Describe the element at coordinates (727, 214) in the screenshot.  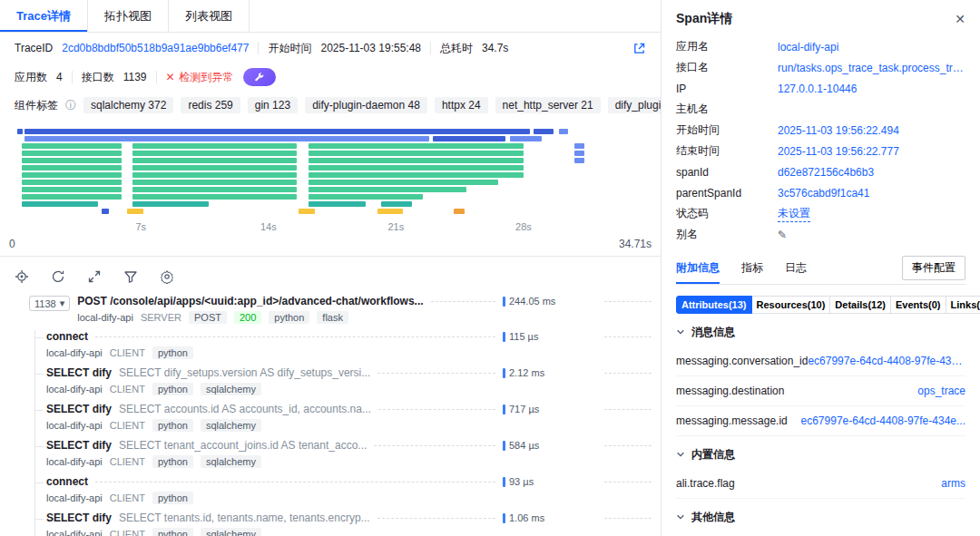
I see `field-label: 状态码` at that location.